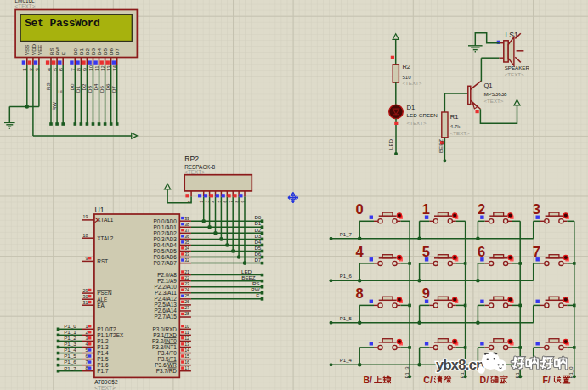 The height and width of the screenshot is (390, 588). Describe the element at coordinates (86, 235) in the screenshot. I see `svg-text: 18` at that location.